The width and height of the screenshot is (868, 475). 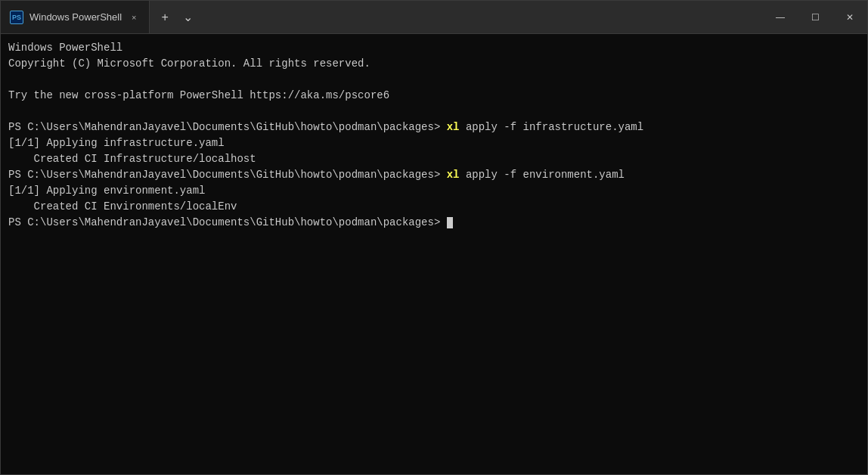 I want to click on window-controls: — ☐ ✕, so click(x=815, y=17).